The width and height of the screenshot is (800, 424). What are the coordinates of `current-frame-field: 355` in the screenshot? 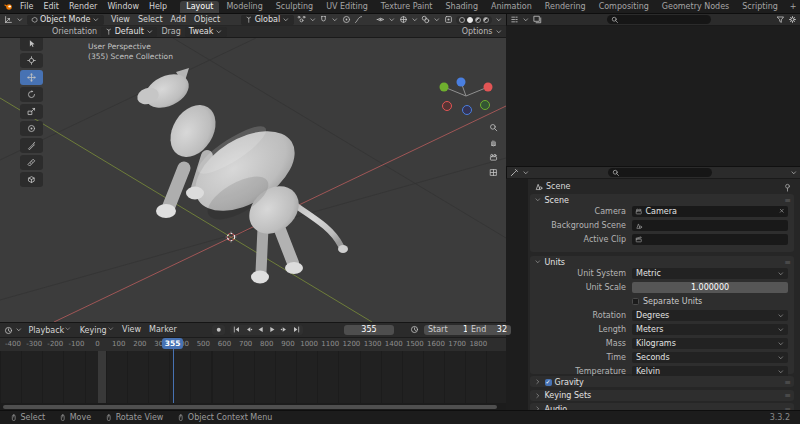 It's located at (369, 330).